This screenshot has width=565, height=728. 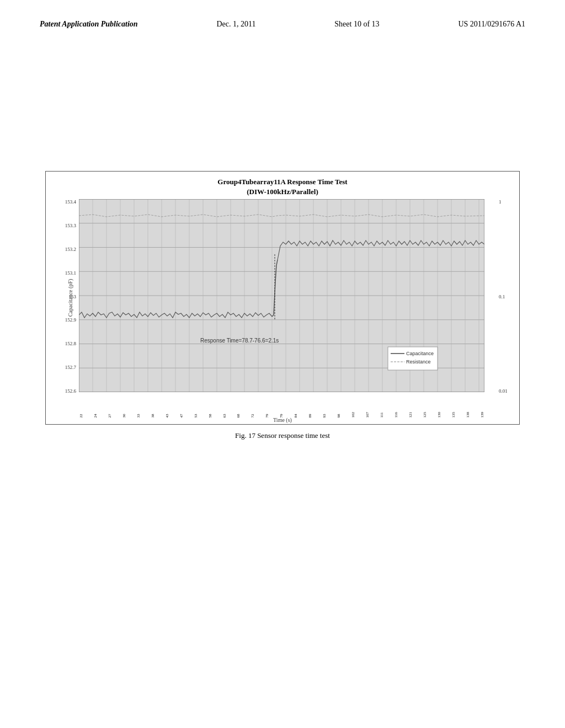 What do you see at coordinates (71, 273) in the screenshot?
I see `y-label-3: 153.1` at bounding box center [71, 273].